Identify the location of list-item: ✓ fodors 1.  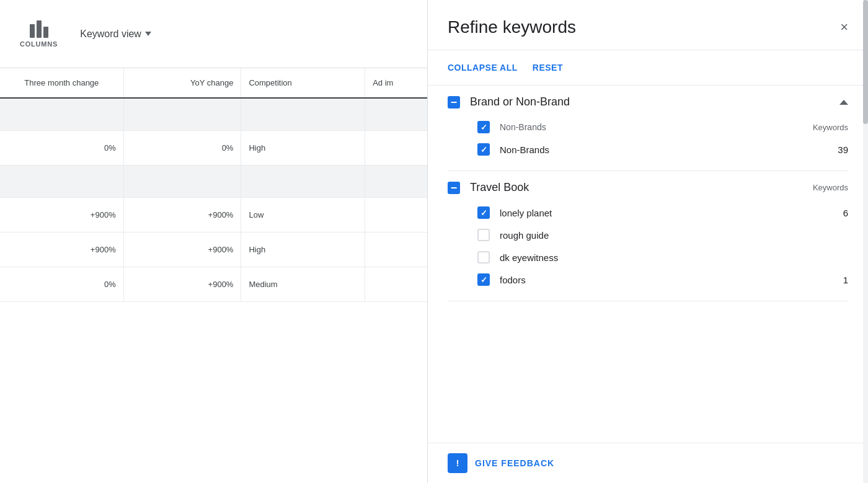
(648, 280).